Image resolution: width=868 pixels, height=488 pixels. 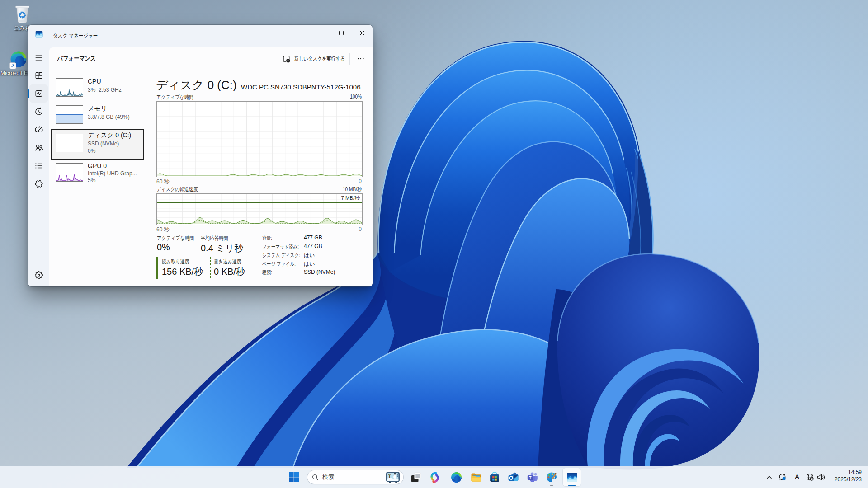 What do you see at coordinates (280, 247) in the screenshot?
I see `formatted-label: フォーマット済み:` at bounding box center [280, 247].